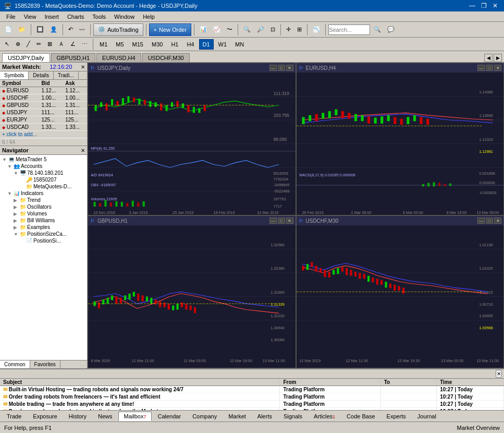  Describe the element at coordinates (252, 409) in the screenshot. I see `message-row: ✉ Purchase ready-made robots and indicat…` at that location.